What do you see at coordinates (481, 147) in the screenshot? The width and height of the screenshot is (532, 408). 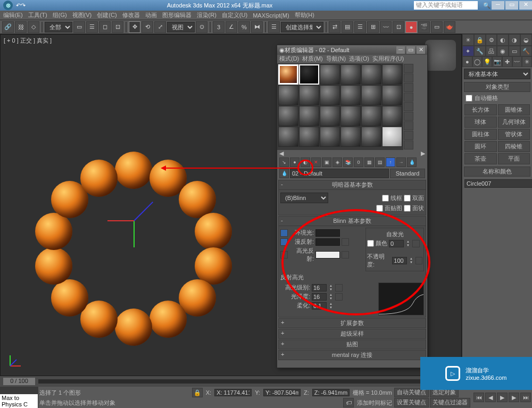 I see `obj-torus: 圆环` at bounding box center [481, 147].